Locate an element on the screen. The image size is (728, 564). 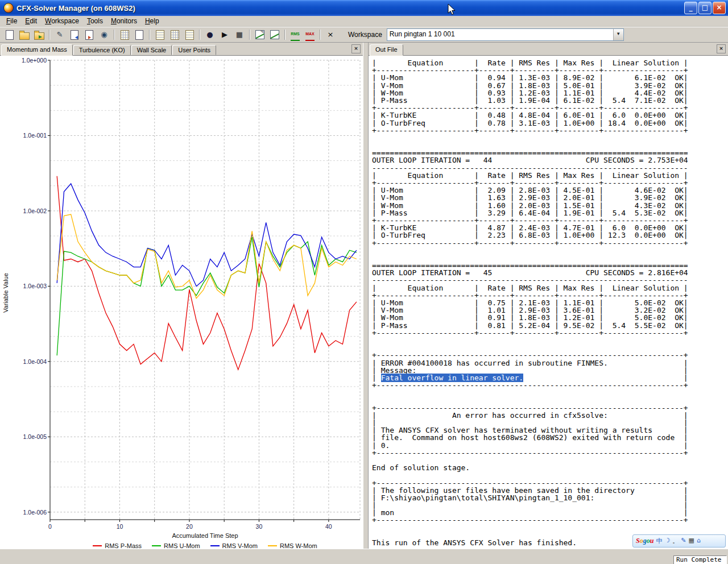
new-monitor-icon is located at coordinates (260, 35).